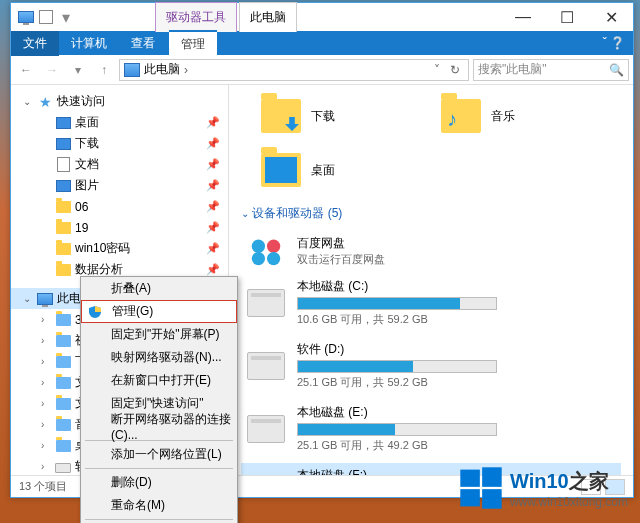 The height and width of the screenshot is (523, 640). I want to click on tree-item: 桌面📌, so click(120, 122).